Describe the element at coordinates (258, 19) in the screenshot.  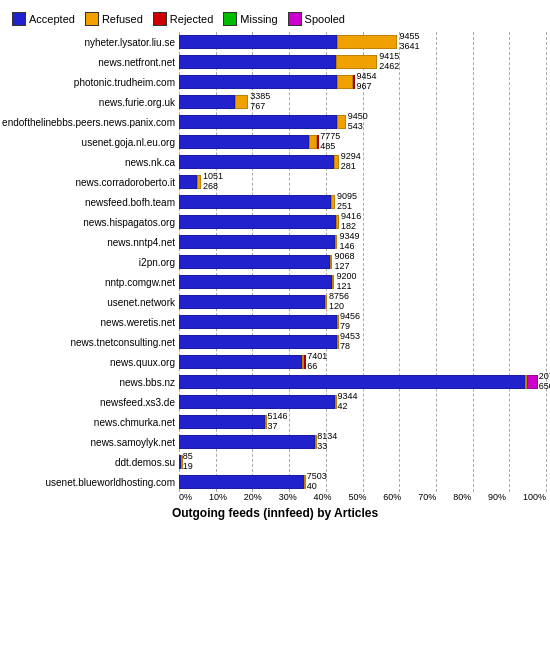
I see `legend-label-missing: Missing` at that location.